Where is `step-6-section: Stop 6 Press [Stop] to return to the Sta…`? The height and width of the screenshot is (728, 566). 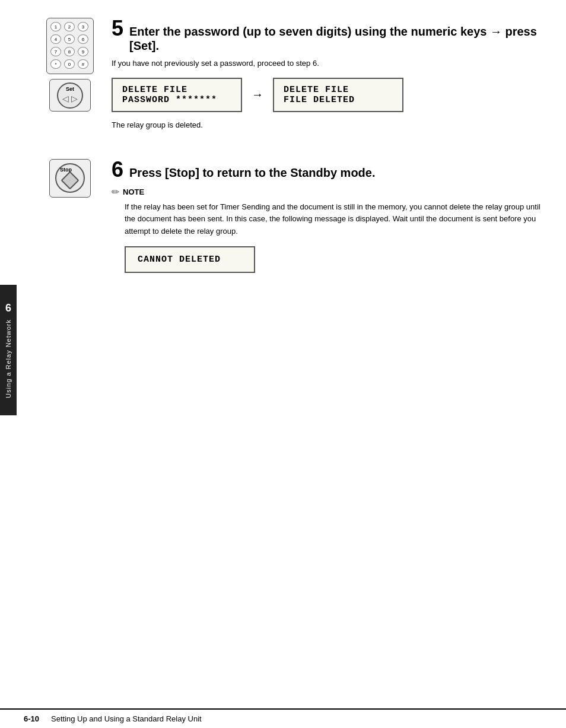 step-6-section: Stop 6 Press [Stop] to return to the Sta… is located at coordinates (291, 216).